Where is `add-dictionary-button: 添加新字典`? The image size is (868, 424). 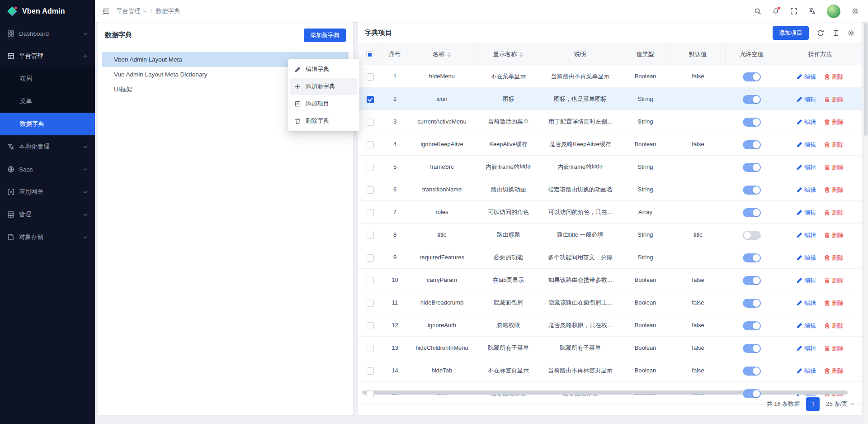 add-dictionary-button: 添加新字典 is located at coordinates (325, 35).